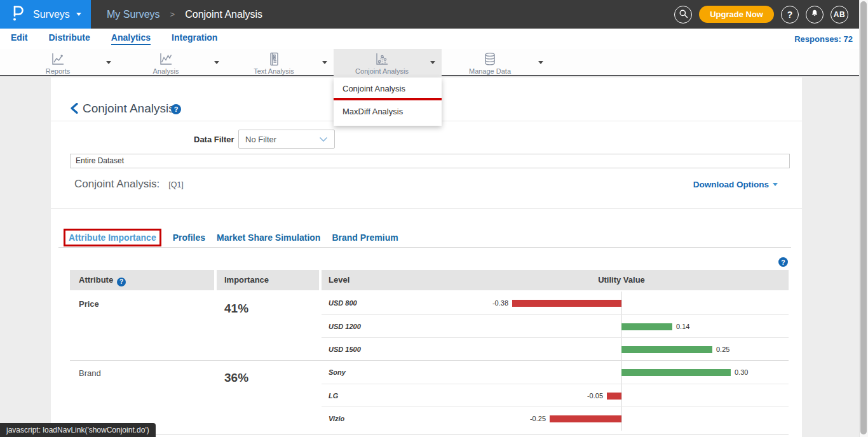 The height and width of the screenshot is (437, 868). What do you see at coordinates (184, 15) in the screenshot?
I see `breadcrumb: My Surveys > Conjoint Analysis` at bounding box center [184, 15].